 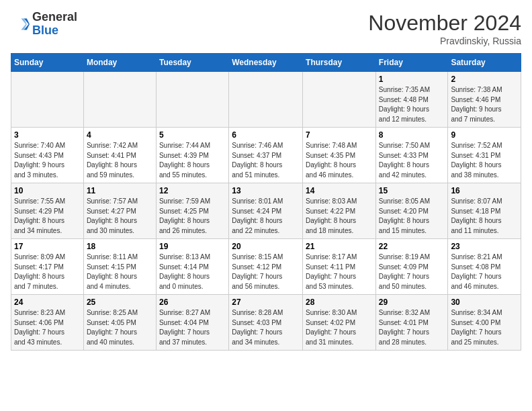 I want to click on day-number: 8, so click(x=412, y=135).